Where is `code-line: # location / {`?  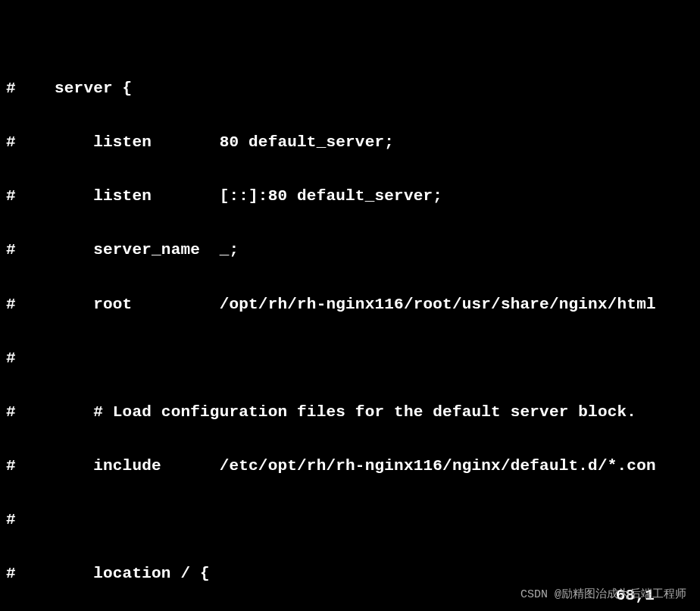 code-line: # location / { is located at coordinates (353, 574).